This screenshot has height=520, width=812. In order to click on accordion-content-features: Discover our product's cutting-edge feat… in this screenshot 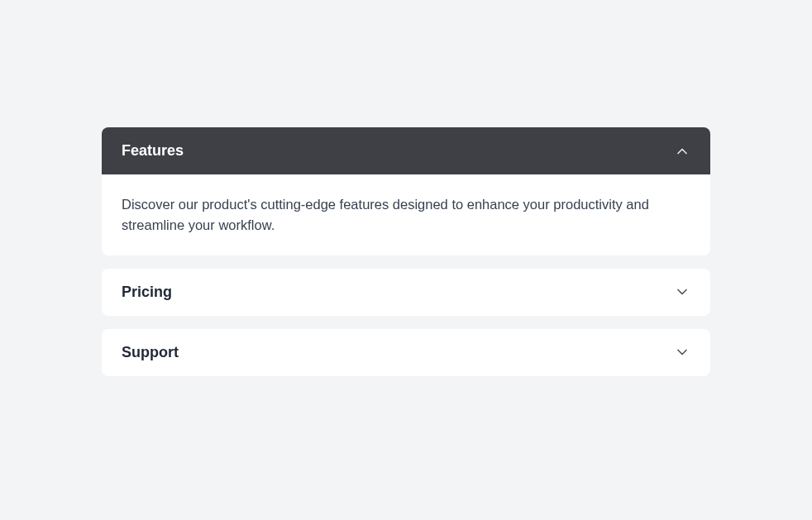, I will do `click(406, 215)`.